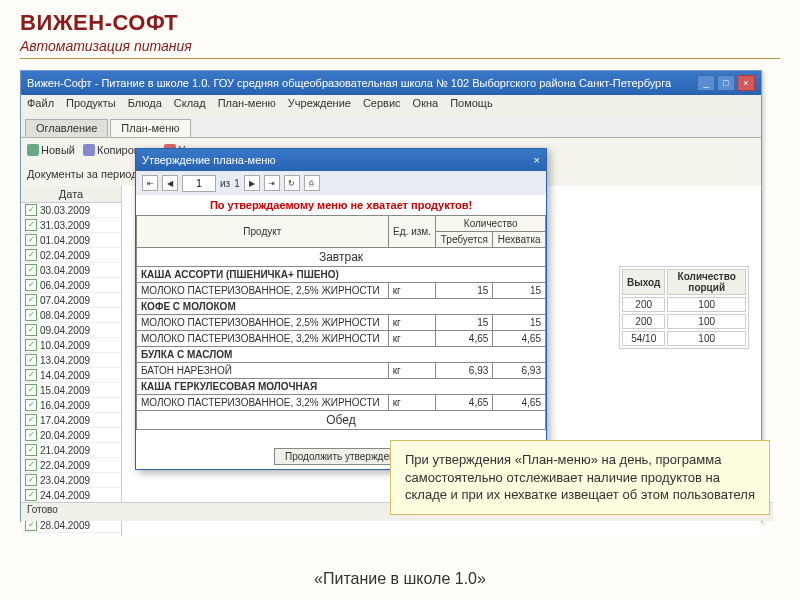 The image size is (800, 600). I want to click on dialog-close-icon: ×, so click(537, 160).